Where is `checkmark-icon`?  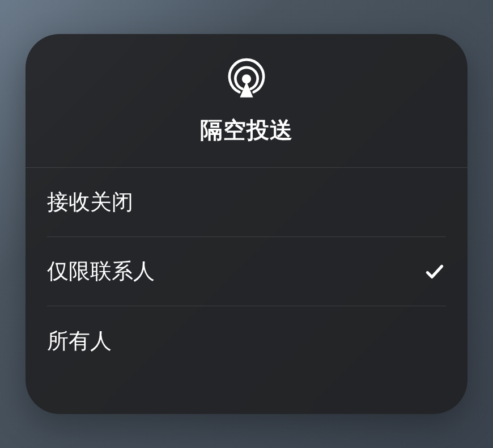 checkmark-icon is located at coordinates (435, 272).